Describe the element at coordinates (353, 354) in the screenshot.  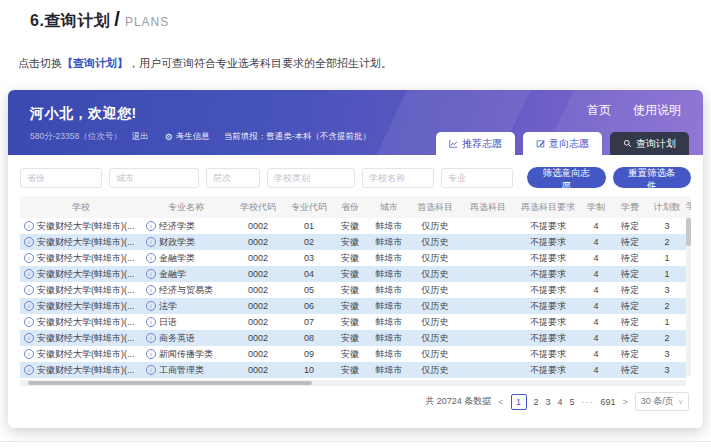
I see `table-row: i安徽财经大学(蚌埠市)(... i新闻传播学类 0002 09 安徽 蚌埠市 …` at that location.